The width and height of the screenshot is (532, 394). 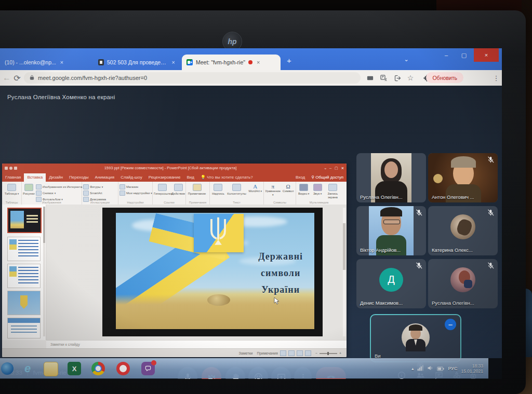 What do you see at coordinates (136, 193) in the screenshot?
I see `my-addins-button: Мои надстройки` at bounding box center [136, 193].